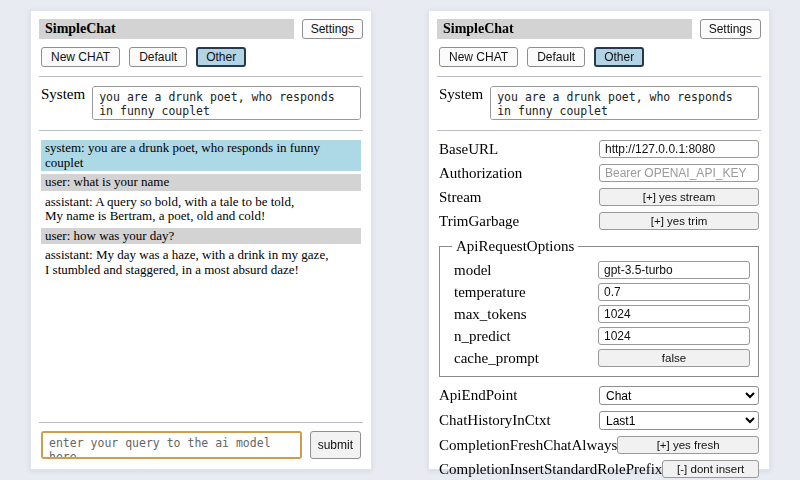 The width and height of the screenshot is (800, 480). Describe the element at coordinates (468, 150) in the screenshot. I see `setting-label: BaseURL` at that location.